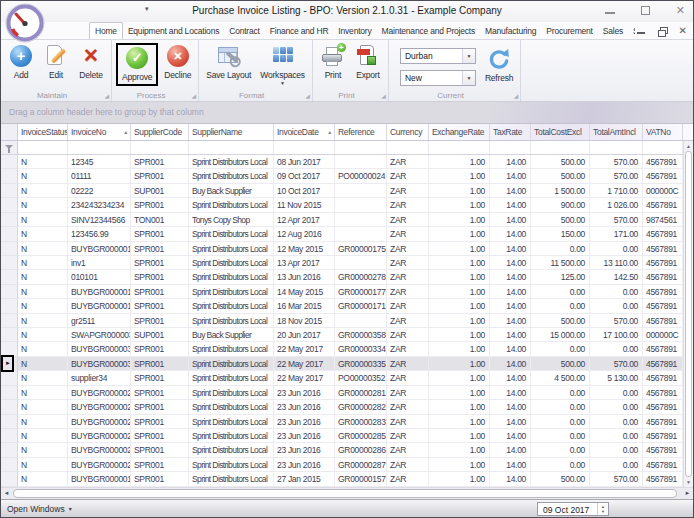 The image size is (694, 518). What do you see at coordinates (499, 64) in the screenshot?
I see `refresh-button: Refresh` at bounding box center [499, 64].